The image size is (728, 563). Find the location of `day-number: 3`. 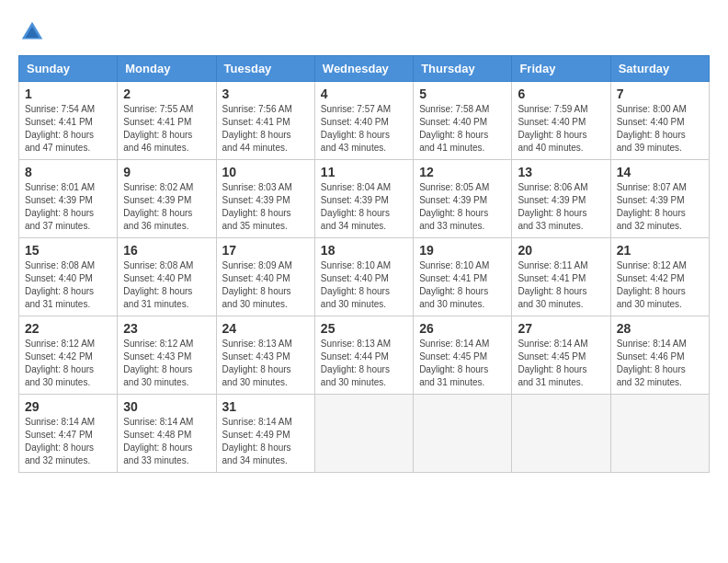

day-number: 3 is located at coordinates (266, 94).